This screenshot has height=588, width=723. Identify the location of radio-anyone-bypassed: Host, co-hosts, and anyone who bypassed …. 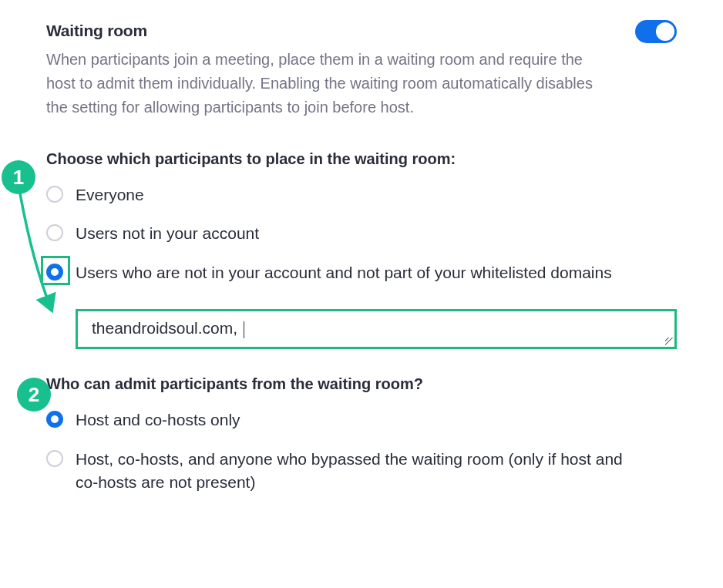
(362, 472).